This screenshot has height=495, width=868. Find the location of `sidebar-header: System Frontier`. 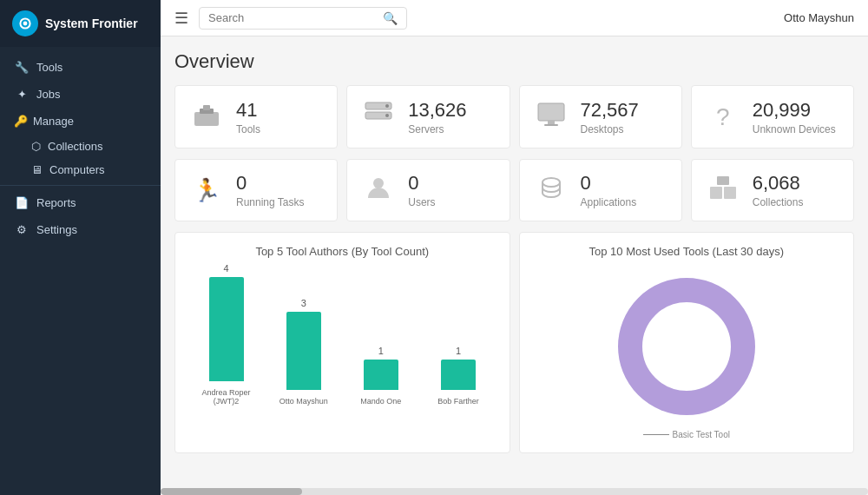

sidebar-header: System Frontier is located at coordinates (80, 23).